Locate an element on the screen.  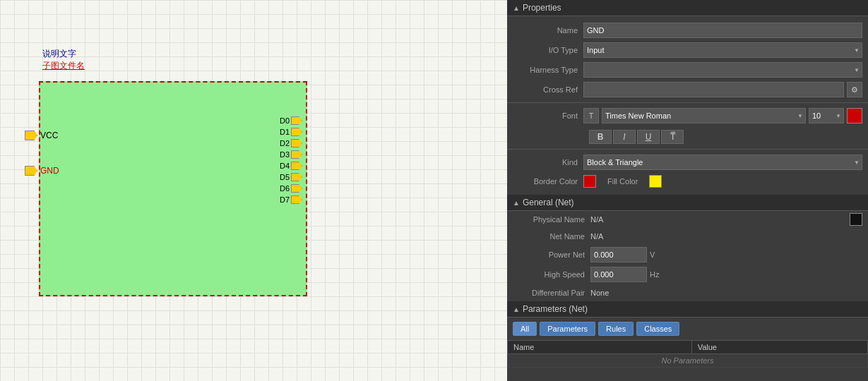
kind-value-container: Block & Triangle Block Triangle Small Bl… is located at coordinates (723, 162).